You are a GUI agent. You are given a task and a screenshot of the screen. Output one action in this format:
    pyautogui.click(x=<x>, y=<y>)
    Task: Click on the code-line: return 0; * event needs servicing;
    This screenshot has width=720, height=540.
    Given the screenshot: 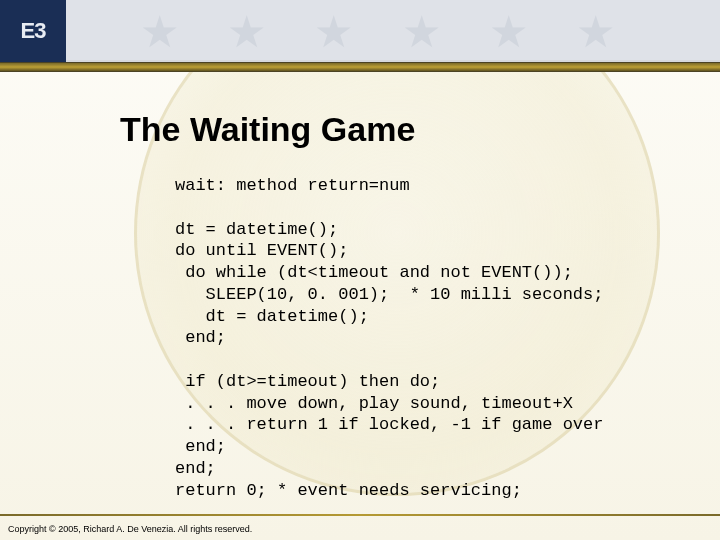 What is the action you would take?
    pyautogui.click(x=348, y=490)
    